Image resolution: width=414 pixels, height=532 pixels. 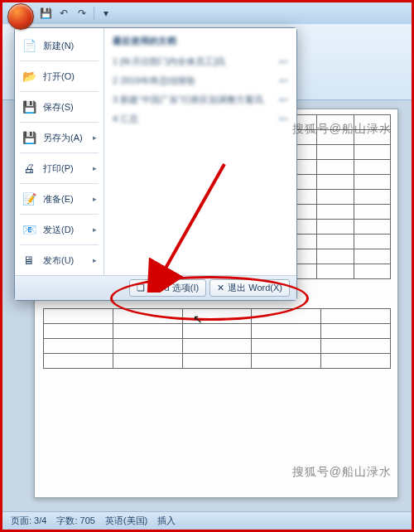 I want to click on menu-save: 💾 保存(S), so click(x=60, y=107).